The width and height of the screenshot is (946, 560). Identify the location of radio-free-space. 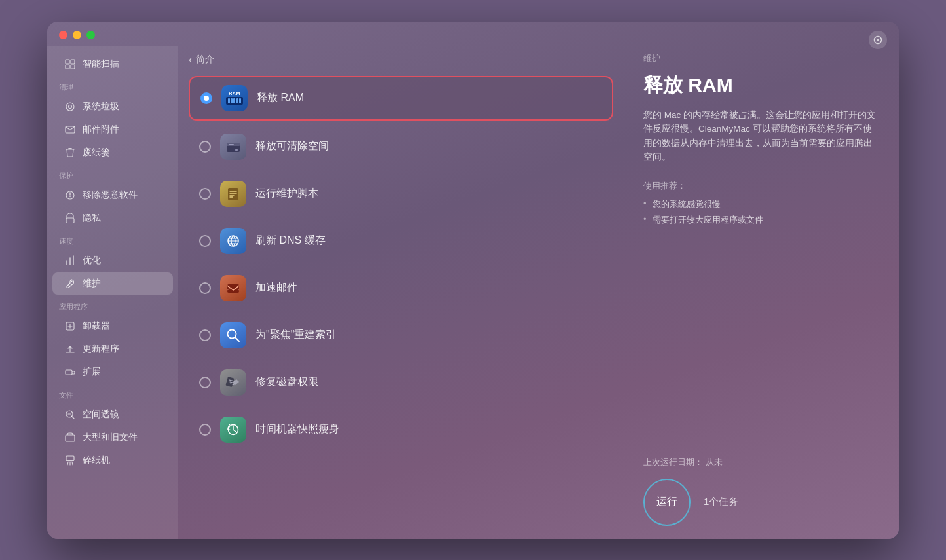
(205, 147).